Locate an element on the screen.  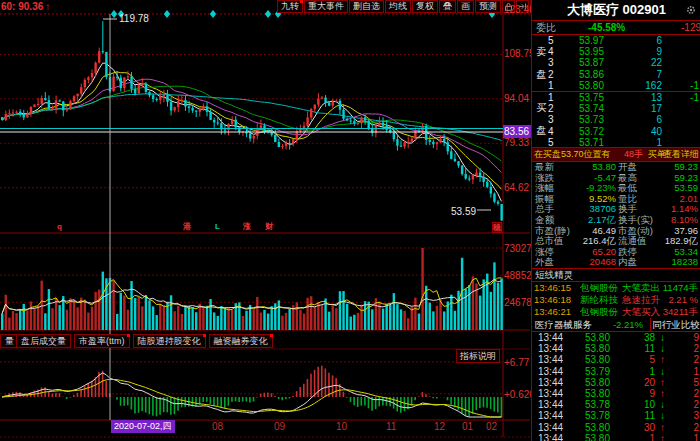
order-row: 553.711 is located at coordinates (616, 142).